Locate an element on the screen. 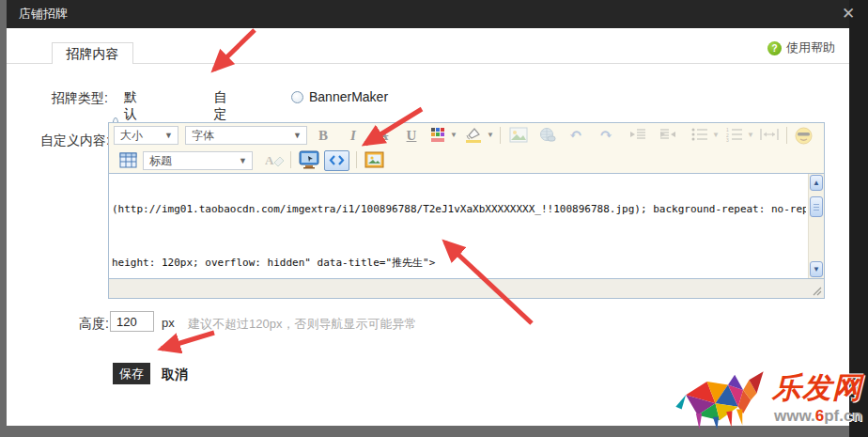 The image size is (868, 437). strikethrough-button: A is located at coordinates (383, 135).